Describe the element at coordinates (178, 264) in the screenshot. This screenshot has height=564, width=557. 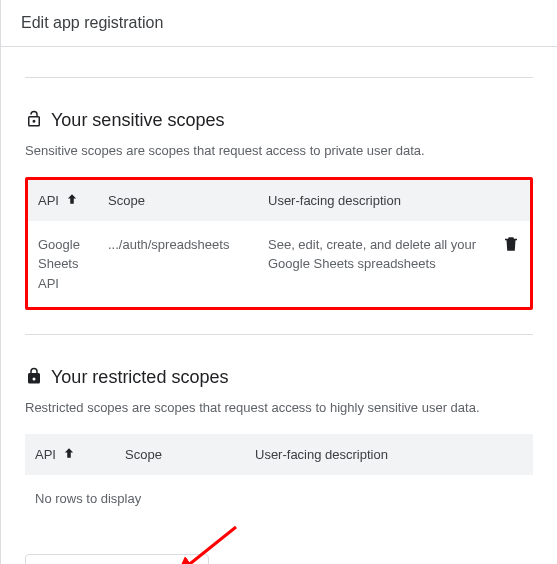
I see `cell-scope: .../auth/spreadsheets` at that location.